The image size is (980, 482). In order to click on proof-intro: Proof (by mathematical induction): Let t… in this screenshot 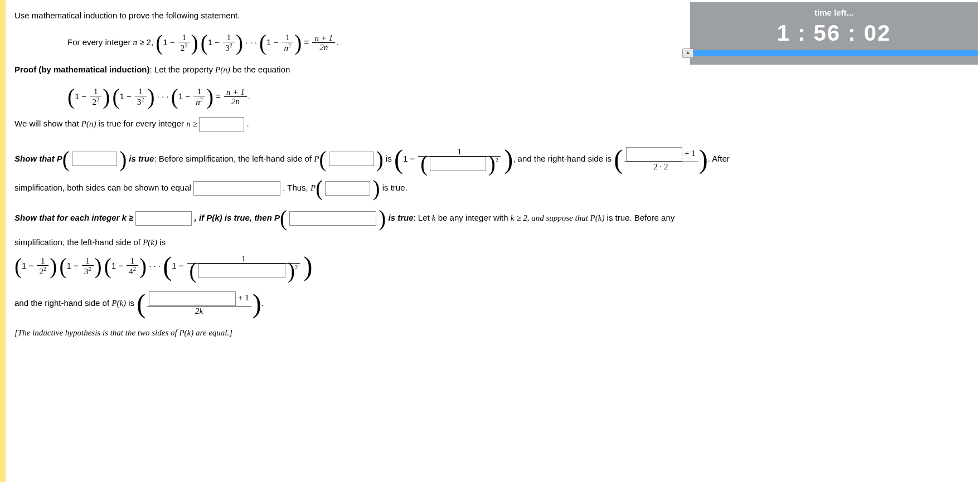, I will do `click(494, 70)`.